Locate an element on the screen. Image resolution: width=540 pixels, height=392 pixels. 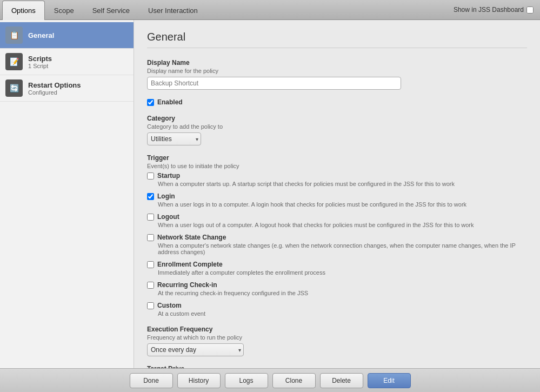
jss-dashboard-checkbox is located at coordinates (530, 10).